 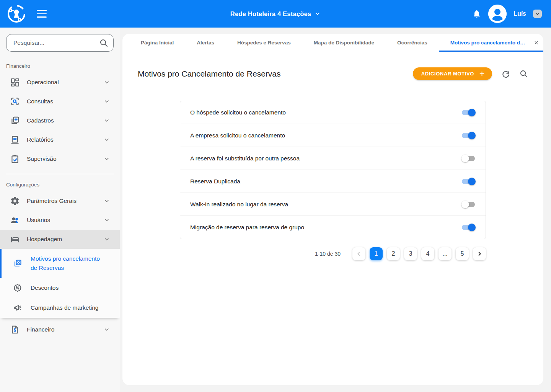 I want to click on tab-ocorrencias: Ocorrências, so click(x=412, y=43).